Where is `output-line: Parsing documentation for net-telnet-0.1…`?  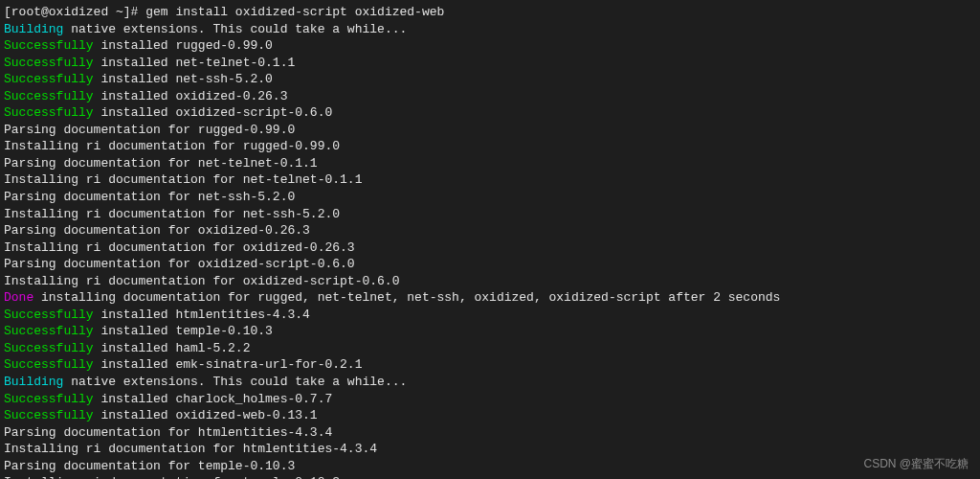
output-line: Parsing documentation for net-telnet-0.1… is located at coordinates (490, 164).